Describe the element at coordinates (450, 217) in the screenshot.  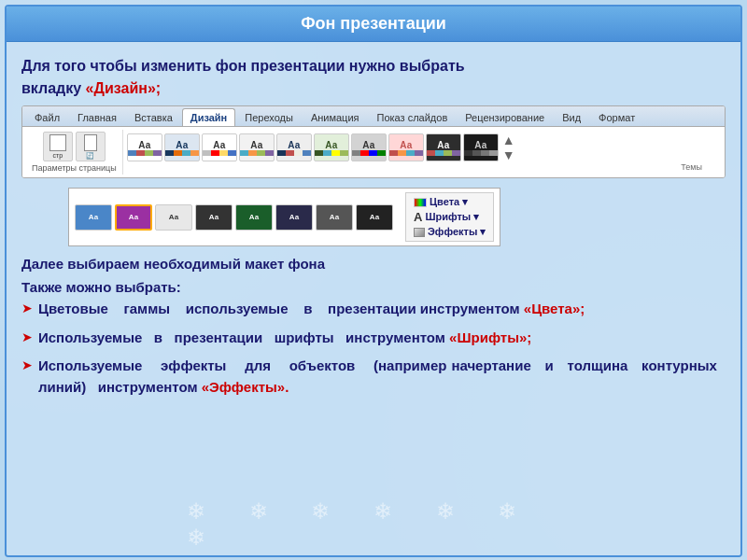
I see `fonts-option: A Шрифты ▾` at that location.